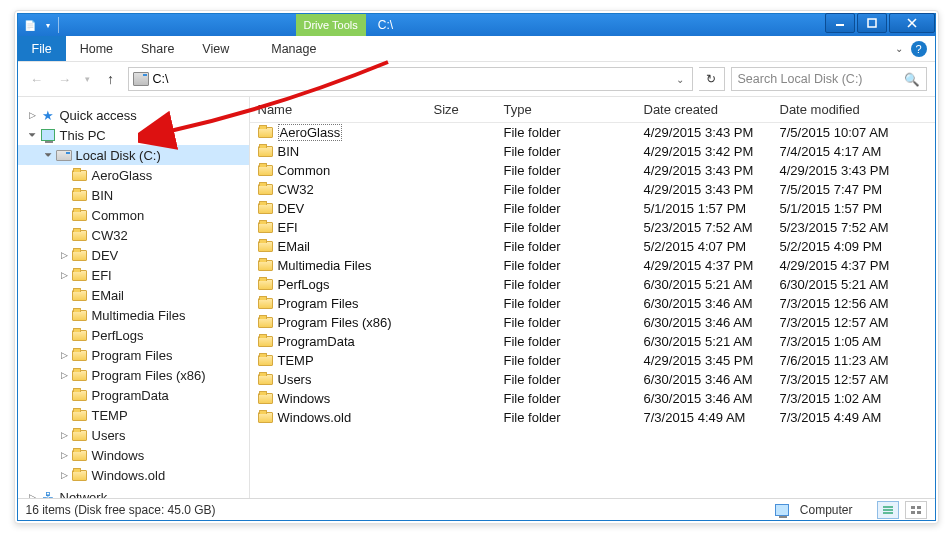 This screenshot has width=952, height=543. I want to click on tree-folder: EMail, so click(134, 295).